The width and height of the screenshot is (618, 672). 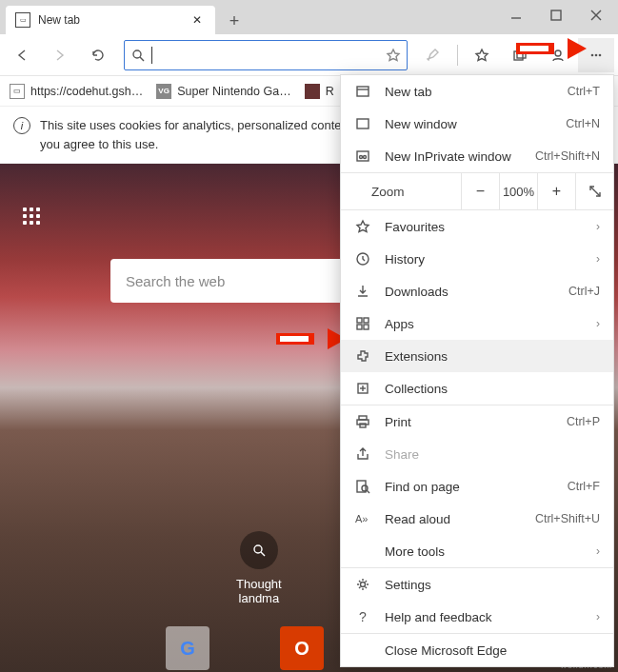 What do you see at coordinates (259, 550) in the screenshot?
I see `magnifier-icon` at bounding box center [259, 550].